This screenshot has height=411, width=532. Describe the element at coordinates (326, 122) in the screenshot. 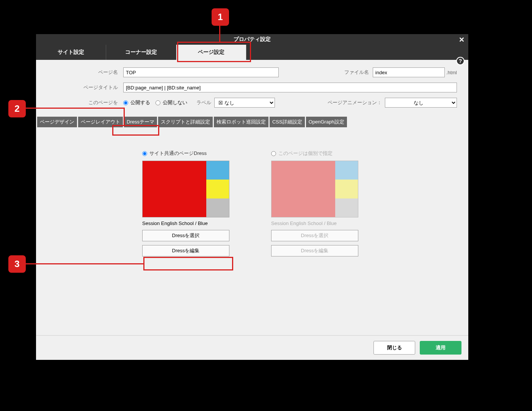

I see `subtab-opengraph: OpenGraph設定` at that location.